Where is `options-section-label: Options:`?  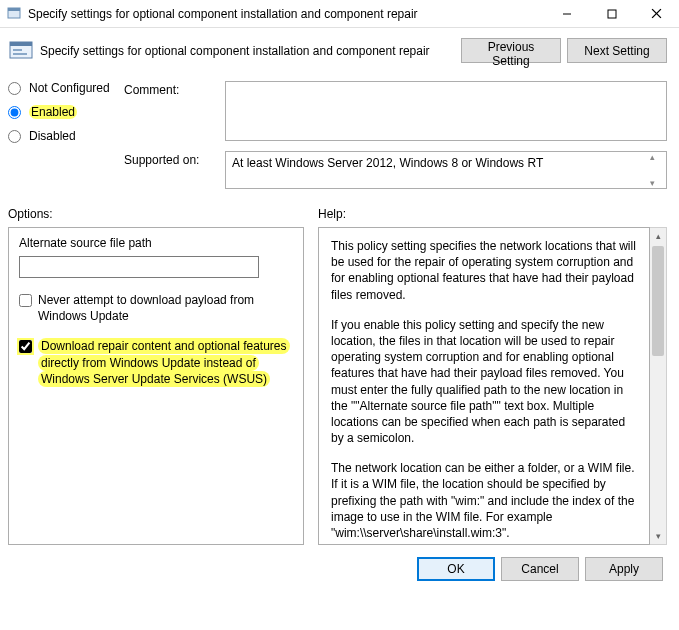 options-section-label: Options: is located at coordinates (163, 214).